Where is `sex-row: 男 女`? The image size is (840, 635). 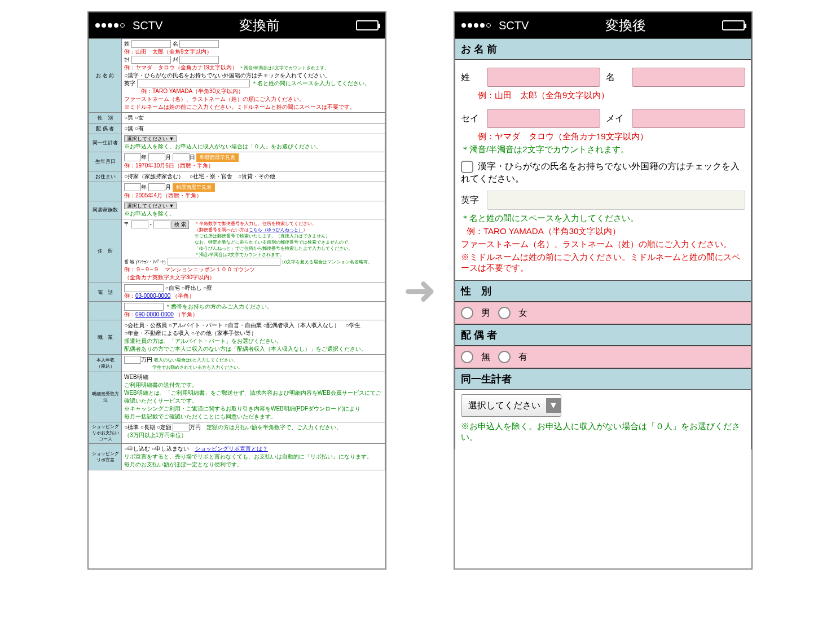
sex-row: 男 女 is located at coordinates (603, 313).